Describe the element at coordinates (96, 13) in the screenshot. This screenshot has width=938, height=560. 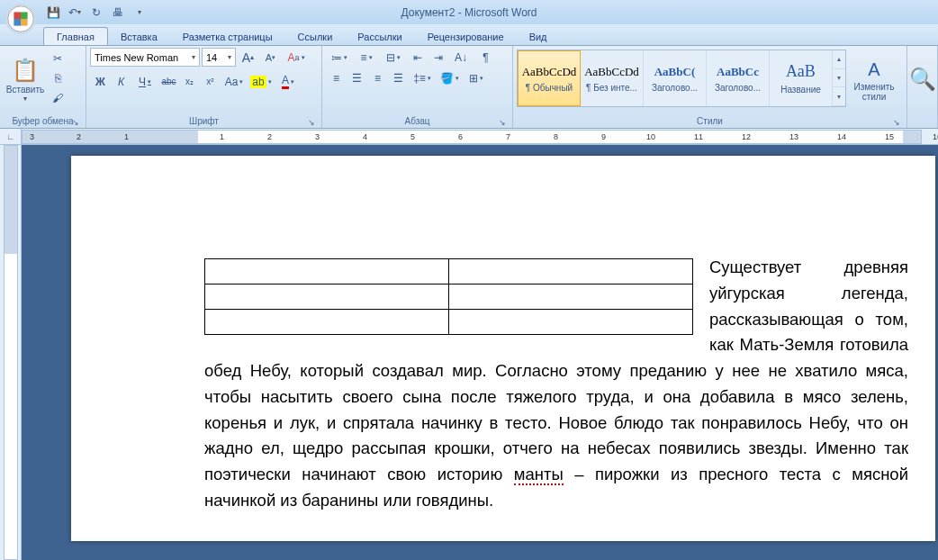
I see `qat-redo: ↻` at that location.